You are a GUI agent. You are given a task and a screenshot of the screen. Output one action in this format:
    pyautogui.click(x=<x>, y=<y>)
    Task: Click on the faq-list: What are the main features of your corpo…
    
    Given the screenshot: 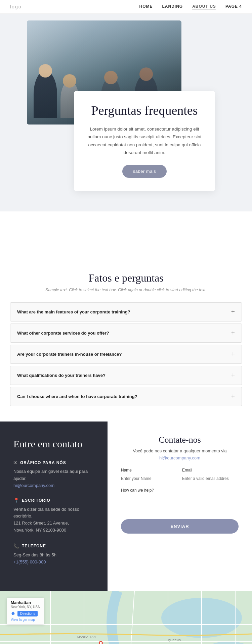 What is the action you would take?
    pyautogui.click(x=126, y=354)
    